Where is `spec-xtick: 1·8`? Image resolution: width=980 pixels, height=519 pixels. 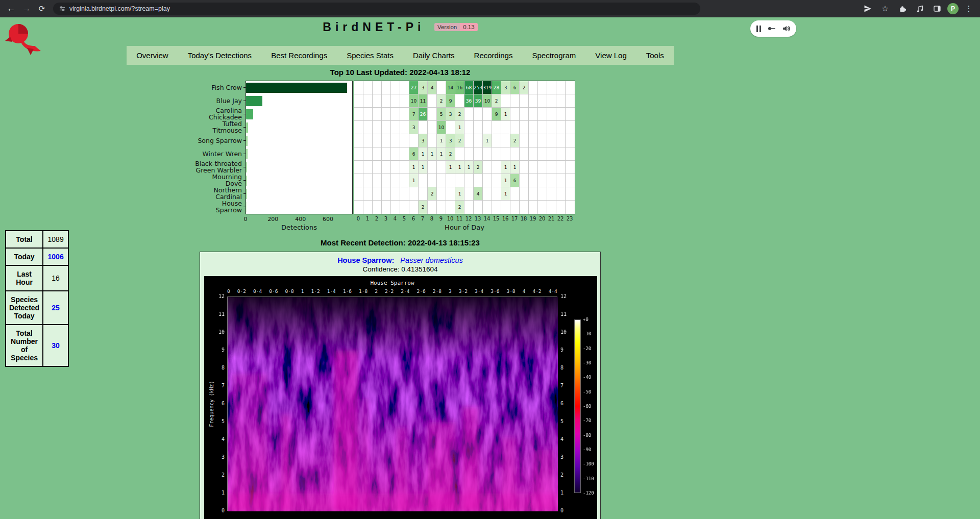 spec-xtick: 1·8 is located at coordinates (363, 291).